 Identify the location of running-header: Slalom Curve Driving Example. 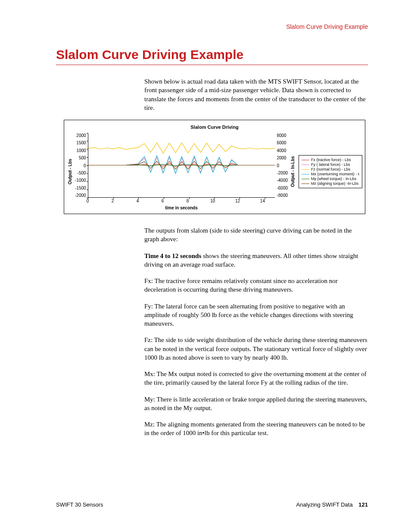
(212, 27).